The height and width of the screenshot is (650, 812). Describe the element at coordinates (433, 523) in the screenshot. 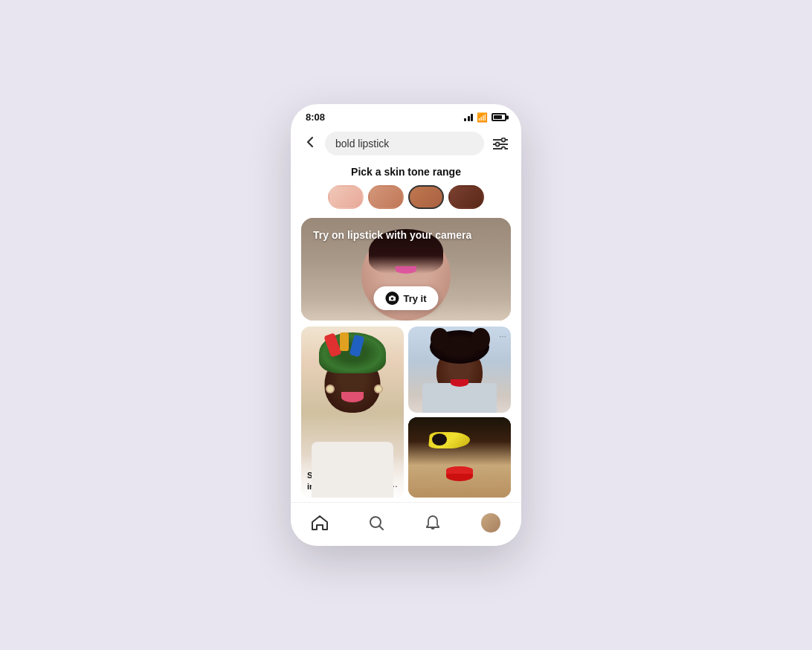

I see `nav-notifications` at that location.